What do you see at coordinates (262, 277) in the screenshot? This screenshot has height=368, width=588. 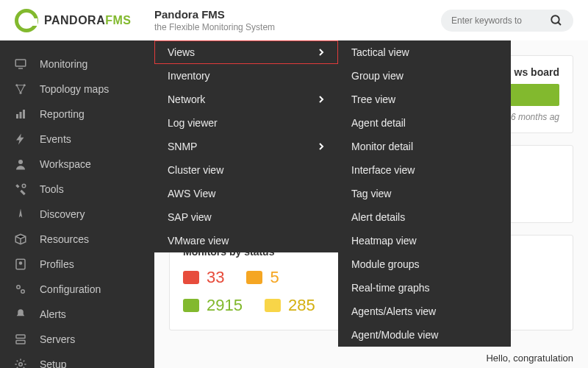 I see `monitor-warning: 5` at bounding box center [262, 277].